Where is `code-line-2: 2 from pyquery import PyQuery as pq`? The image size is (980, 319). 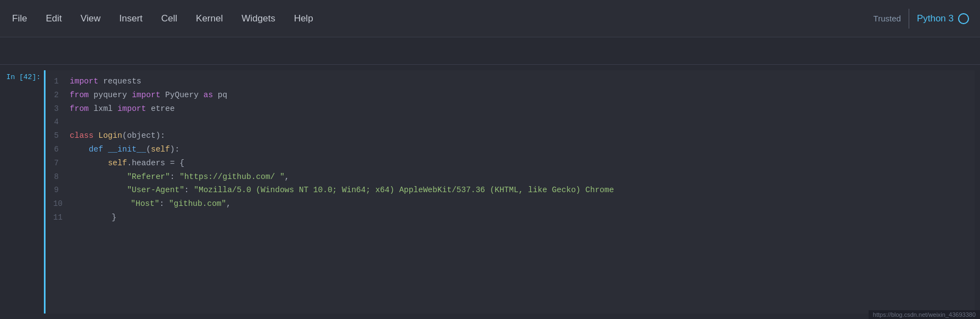
code-line-2: 2 from pyquery import PyQuery as pq is located at coordinates (510, 96).